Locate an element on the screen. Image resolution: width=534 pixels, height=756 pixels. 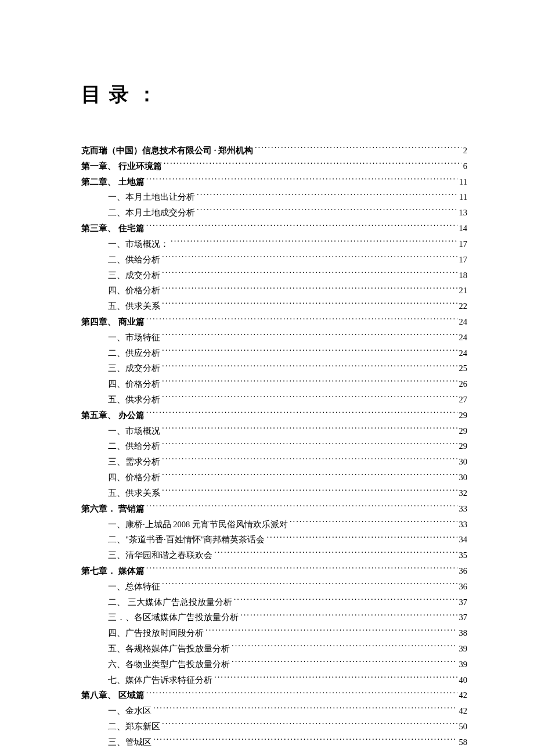
document-title: 目录： is located at coordinates (274, 95).